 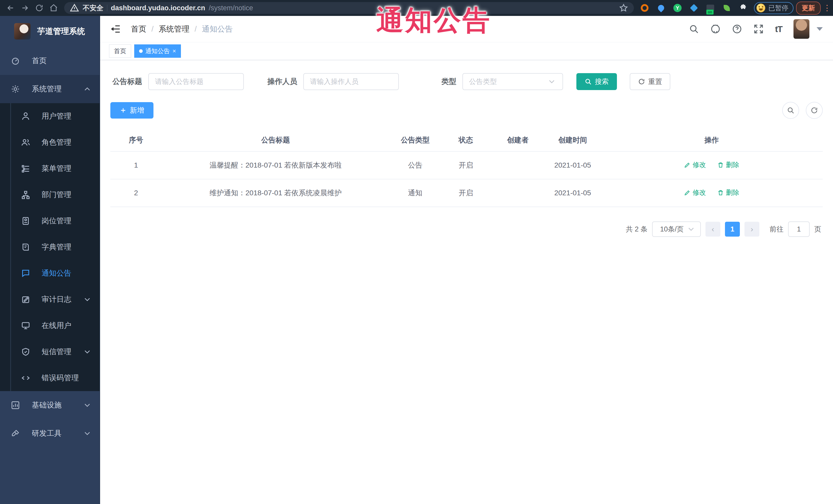 I want to click on sidebar-item-dev-tools: 研发工具, so click(x=50, y=433).